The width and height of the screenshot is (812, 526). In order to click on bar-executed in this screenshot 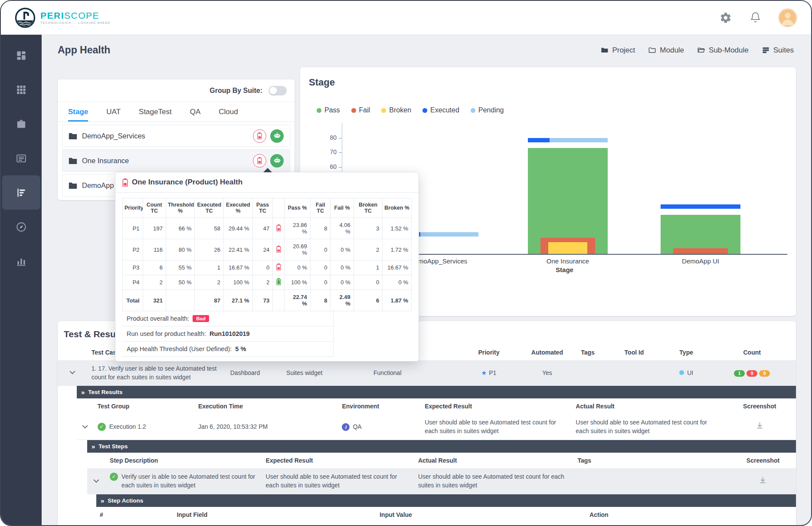, I will do `click(701, 207)`.